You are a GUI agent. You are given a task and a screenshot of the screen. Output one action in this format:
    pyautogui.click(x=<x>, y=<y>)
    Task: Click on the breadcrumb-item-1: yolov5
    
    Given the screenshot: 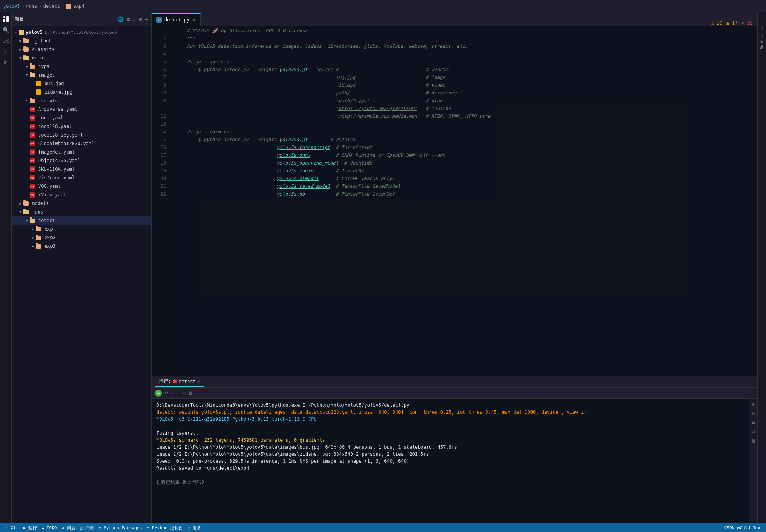 What is the action you would take?
    pyautogui.click(x=12, y=6)
    